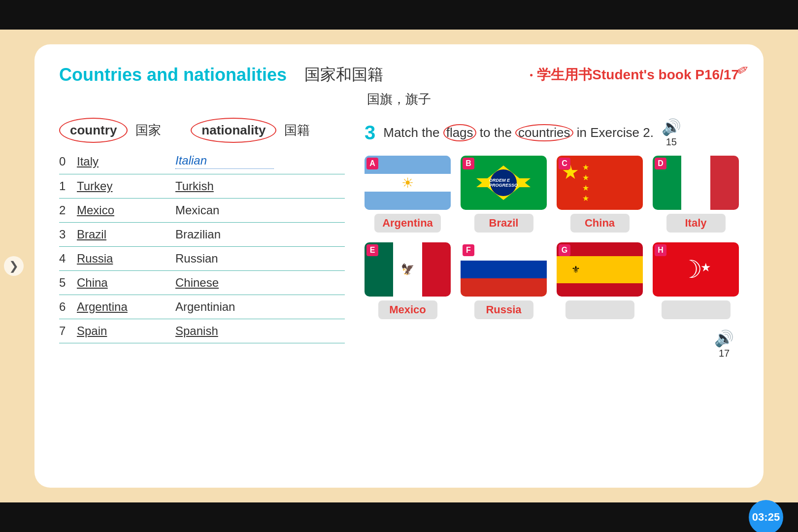 This screenshot has height=532, width=798. What do you see at coordinates (14, 266) in the screenshot?
I see `nav-next-arrow: ❯` at bounding box center [14, 266].